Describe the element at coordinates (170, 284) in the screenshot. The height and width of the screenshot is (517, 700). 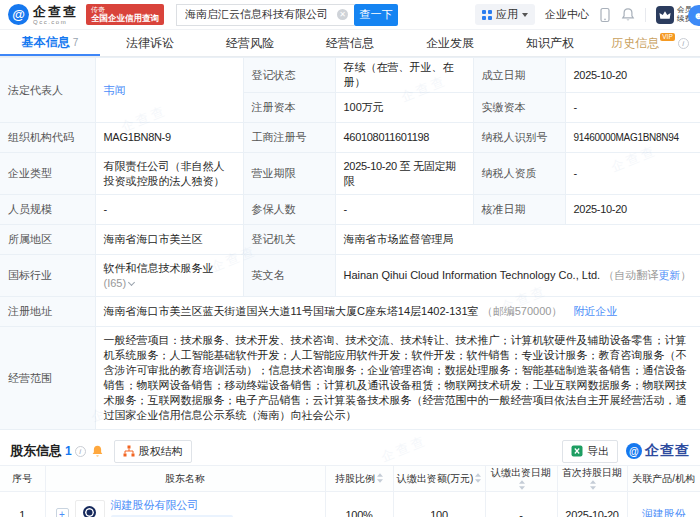
I see `industry-code-toggle: (I65)` at that location.